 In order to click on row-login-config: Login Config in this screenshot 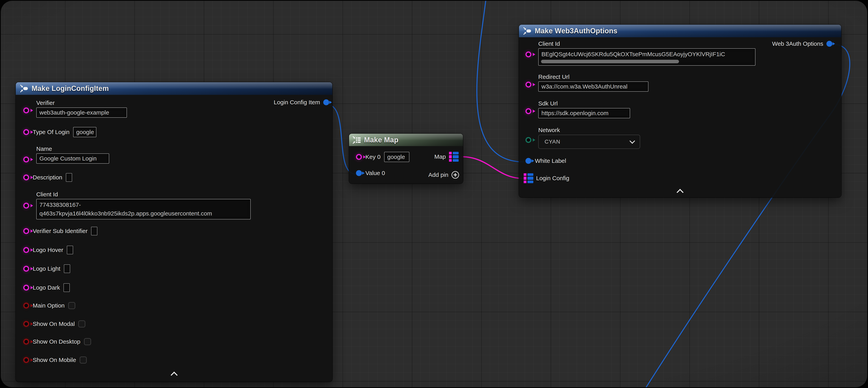, I will do `click(547, 178)`.